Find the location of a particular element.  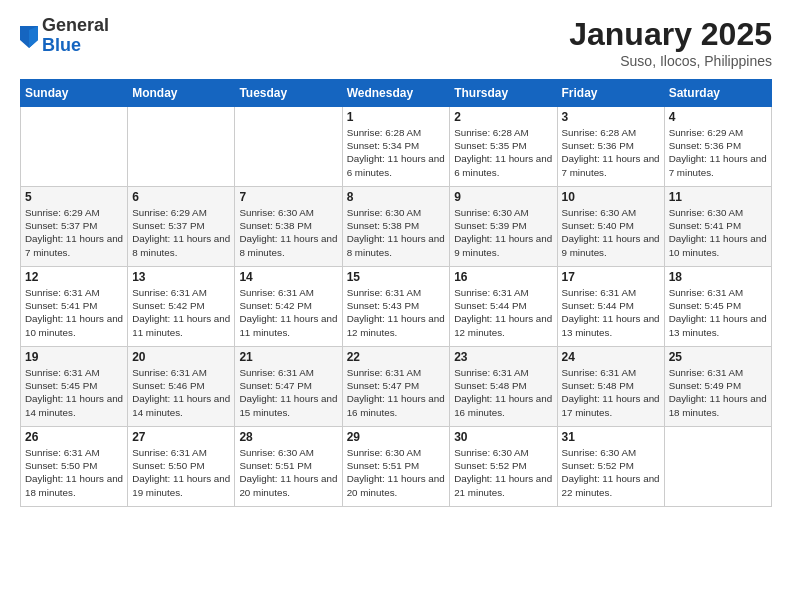

day-cell: 12Sunrise: 6:31 AMSunset: 5:41 PMDayligh… is located at coordinates (74, 307).